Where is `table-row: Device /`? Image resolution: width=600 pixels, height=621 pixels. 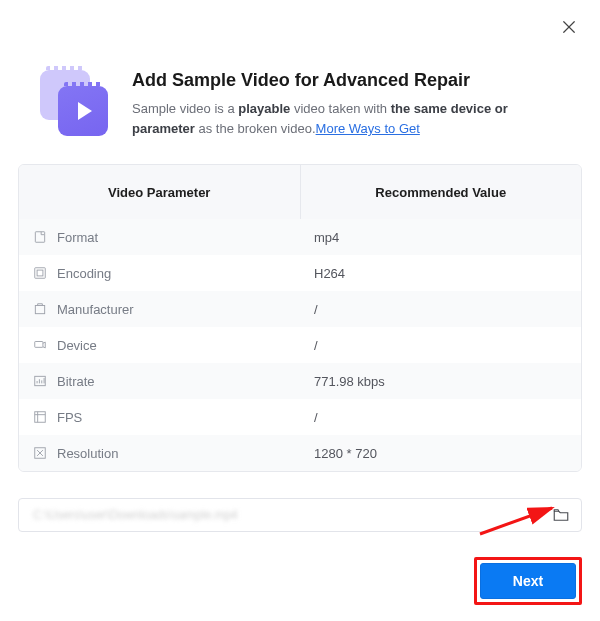
table-row: Device / is located at coordinates (300, 345).